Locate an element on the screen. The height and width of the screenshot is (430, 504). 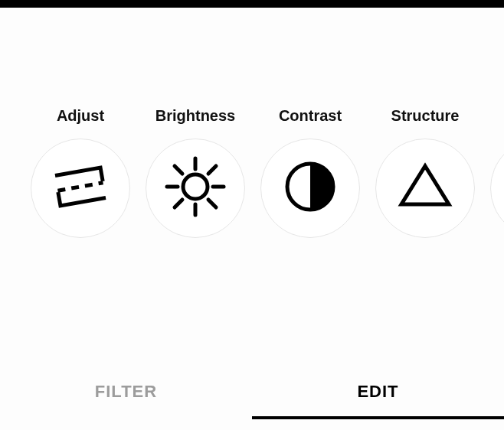
tool-label: Adjust is located at coordinates (80, 116).